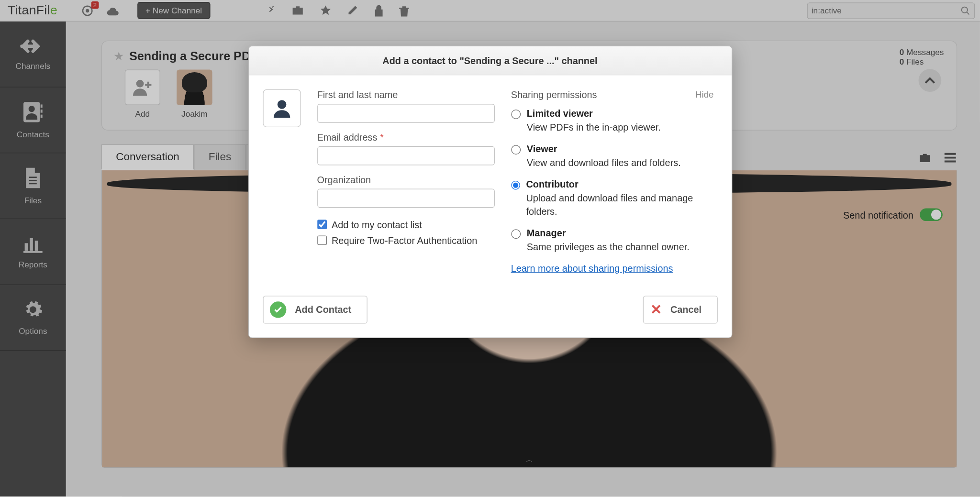  What do you see at coordinates (608, 232) in the screenshot?
I see `perm-title: Manager` at bounding box center [608, 232].